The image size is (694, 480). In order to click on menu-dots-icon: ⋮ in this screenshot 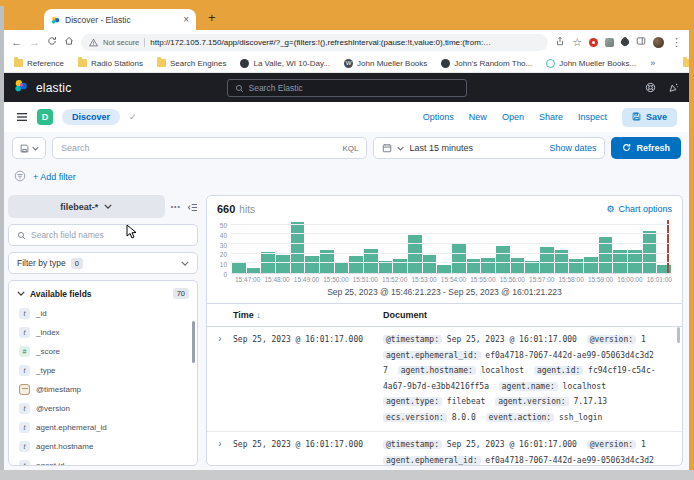, I will do `click(676, 42)`.